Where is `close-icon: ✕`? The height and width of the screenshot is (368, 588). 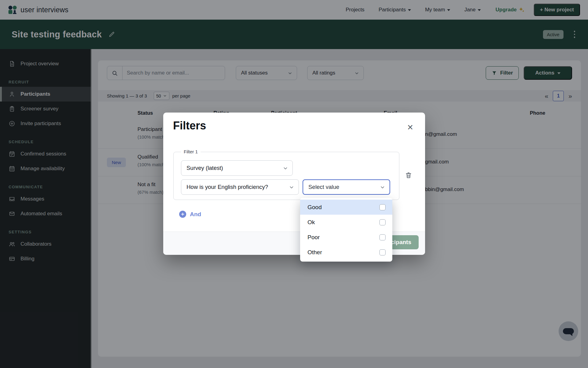 close-icon: ✕ is located at coordinates (410, 128).